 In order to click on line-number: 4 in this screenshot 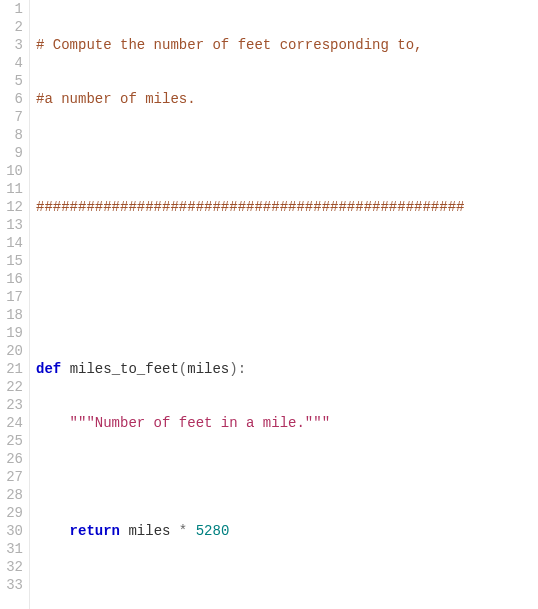, I will do `click(12, 63)`.